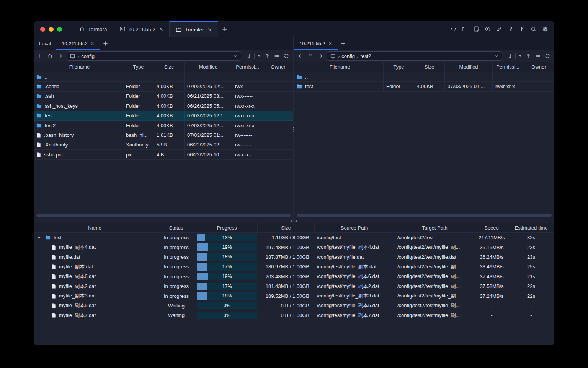 This screenshot has width=588, height=368. I want to click on search-icon, so click(534, 29).